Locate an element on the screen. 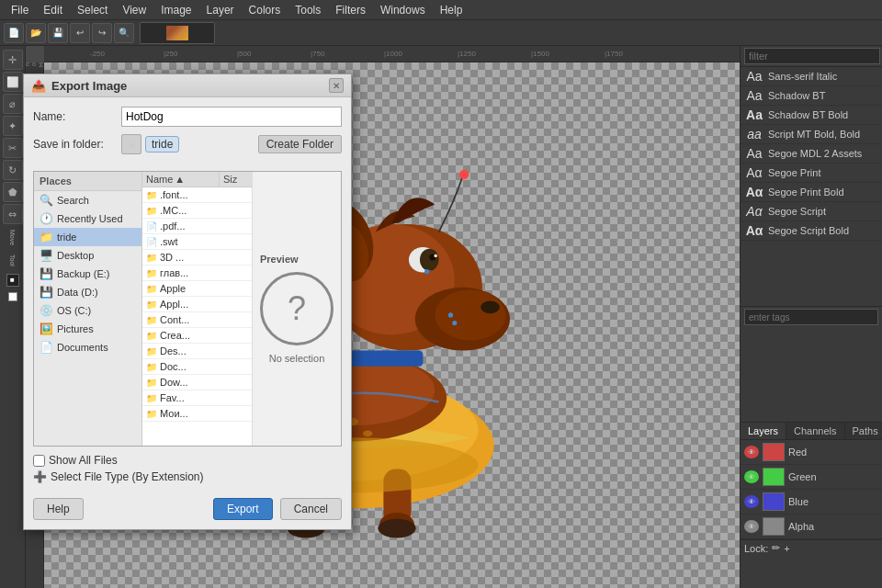  tool-perspective: ⬟ is located at coordinates (13, 192).